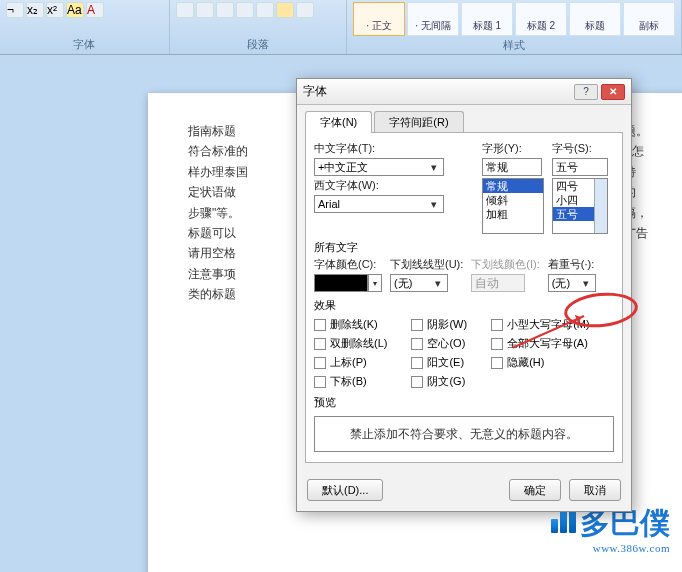  Describe the element at coordinates (464, 306) in the screenshot. I see `label-effects: 效果` at that location.